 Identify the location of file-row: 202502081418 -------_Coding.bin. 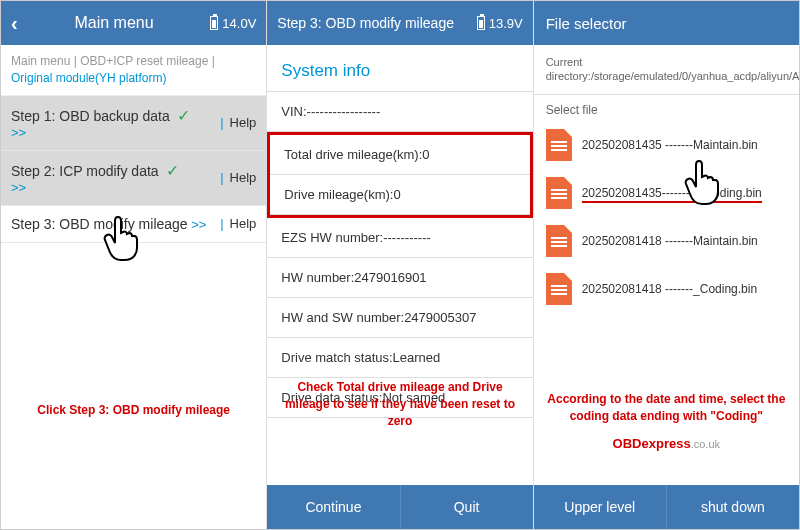
(666, 289).